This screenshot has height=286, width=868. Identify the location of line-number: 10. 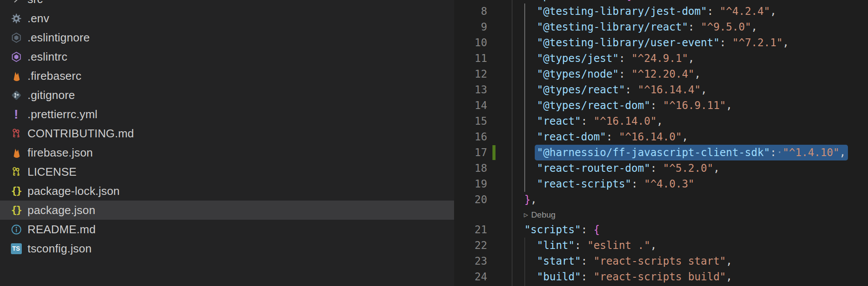
(471, 43).